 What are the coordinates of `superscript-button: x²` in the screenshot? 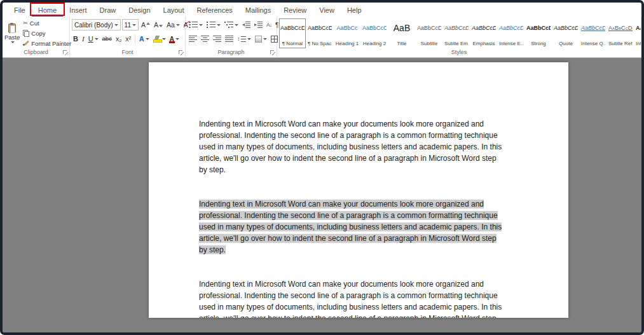 It's located at (128, 39).